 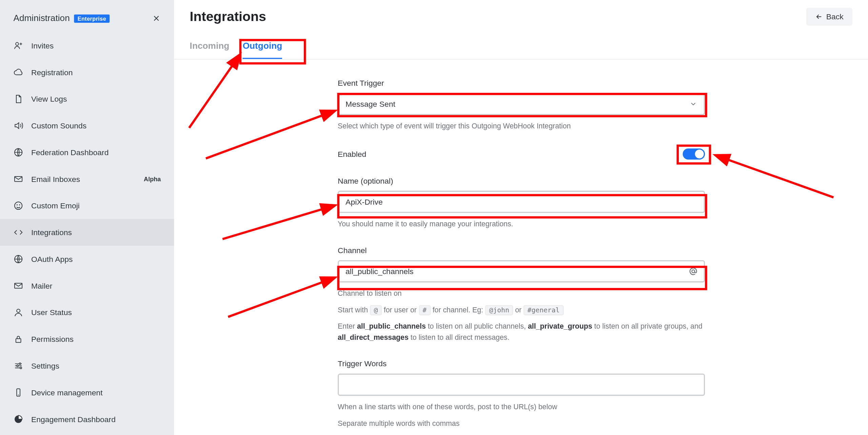 I want to click on arrow-left-icon, so click(x=819, y=17).